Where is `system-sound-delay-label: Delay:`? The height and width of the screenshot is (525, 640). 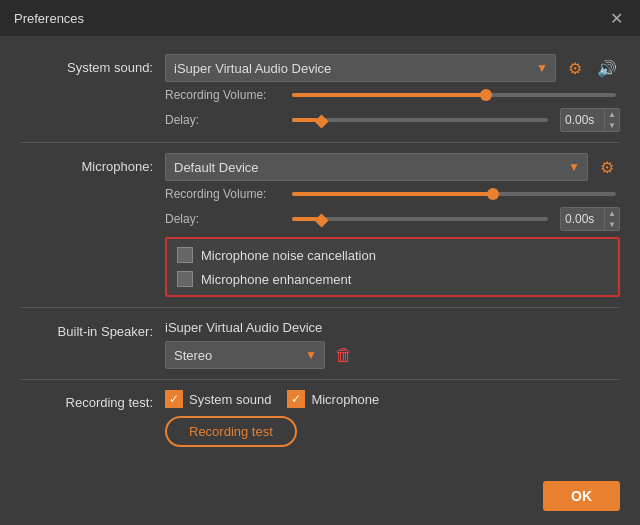 system-sound-delay-label: Delay: is located at coordinates (222, 120).